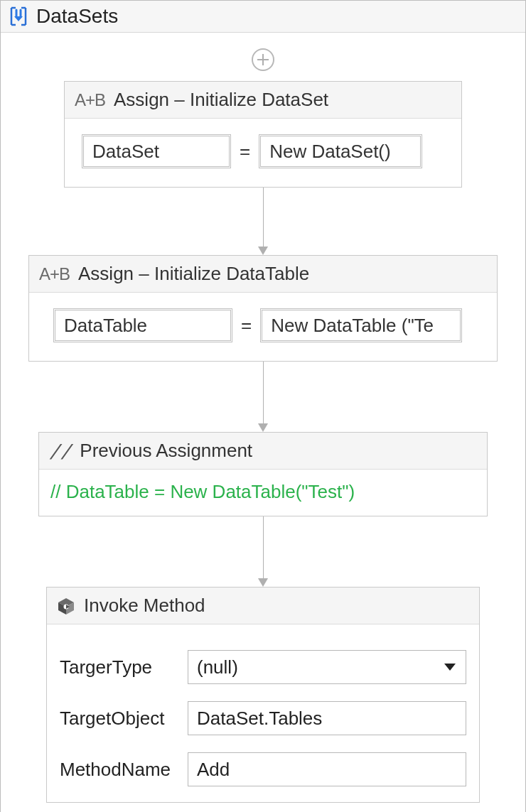 Image resolution: width=526 pixels, height=812 pixels. What do you see at coordinates (330, 152) in the screenshot?
I see `assign-value-text: New DataSet()` at bounding box center [330, 152].